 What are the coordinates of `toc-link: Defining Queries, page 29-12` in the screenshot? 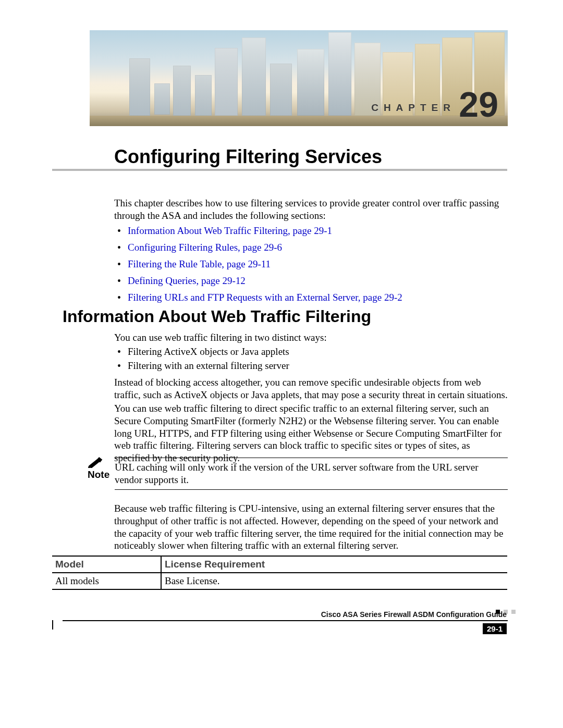 It's located at (187, 280).